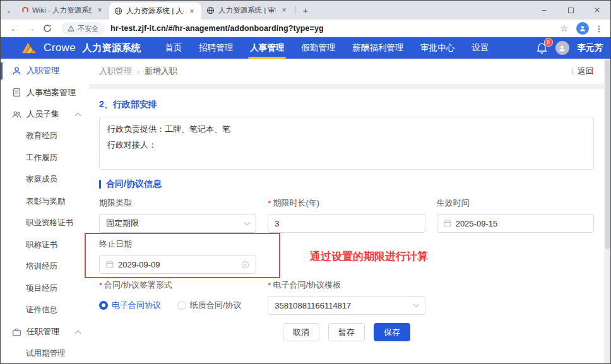 This screenshot has width=611, height=364. Describe the element at coordinates (597, 10) in the screenshot. I see `close-window-button: ✕` at that location.